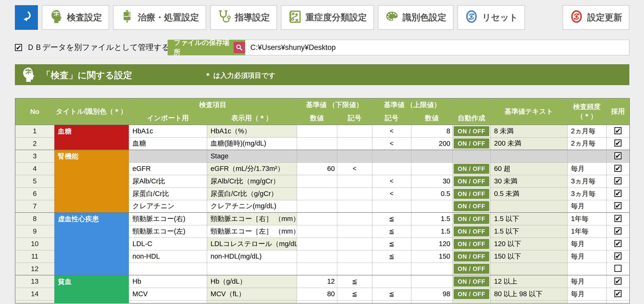 This screenshot has height=304, width=644. What do you see at coordinates (252, 131) in the screenshot?
I see `display-name-cell: HbA1c（%）` at bounding box center [252, 131].